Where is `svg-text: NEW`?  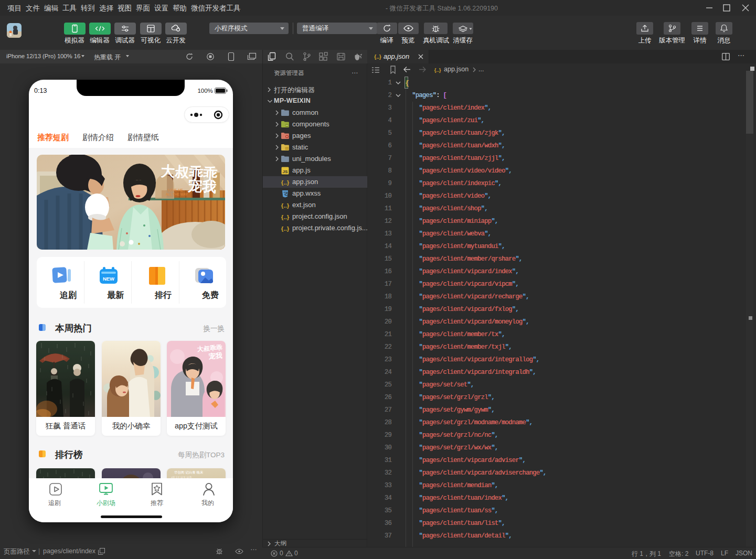
svg-text: NEW is located at coordinates (109, 279).